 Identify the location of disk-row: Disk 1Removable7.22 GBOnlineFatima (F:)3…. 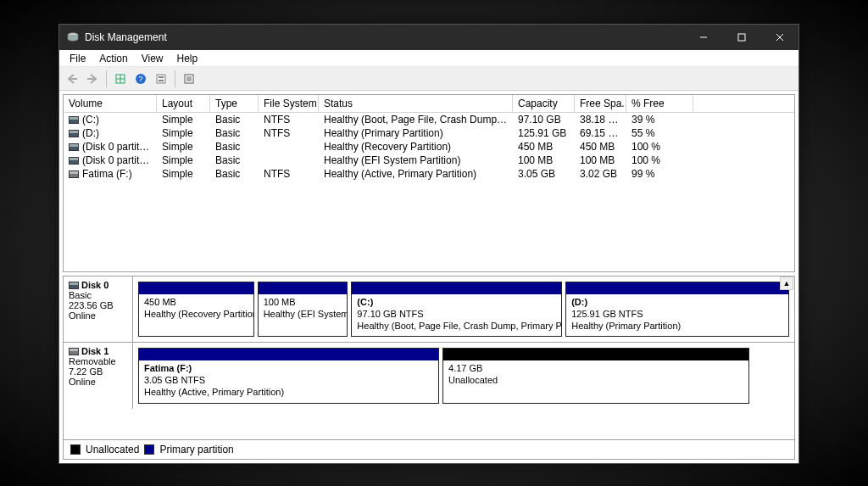
(429, 376).